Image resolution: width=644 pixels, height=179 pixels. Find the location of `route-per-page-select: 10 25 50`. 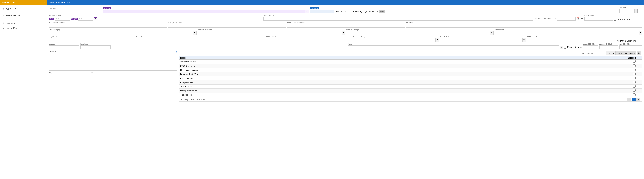

route-per-page-select: 10 25 50 is located at coordinates (611, 53).